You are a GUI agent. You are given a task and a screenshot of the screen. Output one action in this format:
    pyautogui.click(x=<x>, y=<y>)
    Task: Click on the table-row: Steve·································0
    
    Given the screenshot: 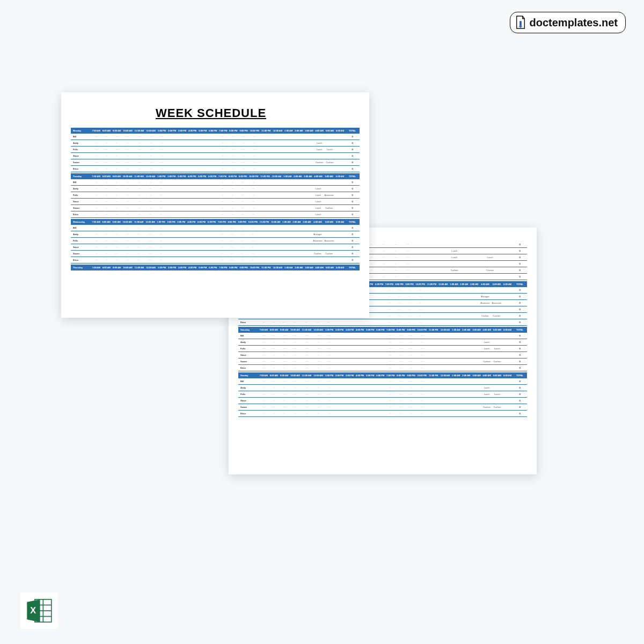 What is the action you would take?
    pyautogui.click(x=215, y=156)
    